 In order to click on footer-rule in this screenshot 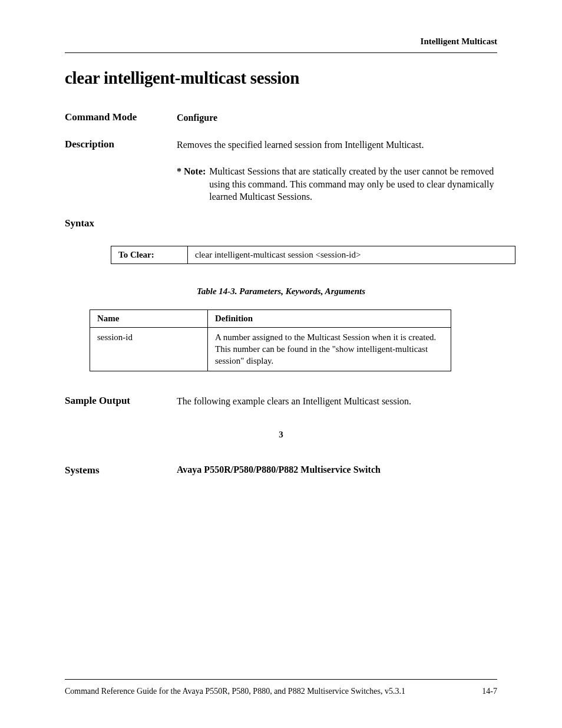, I will do `click(281, 679)`.